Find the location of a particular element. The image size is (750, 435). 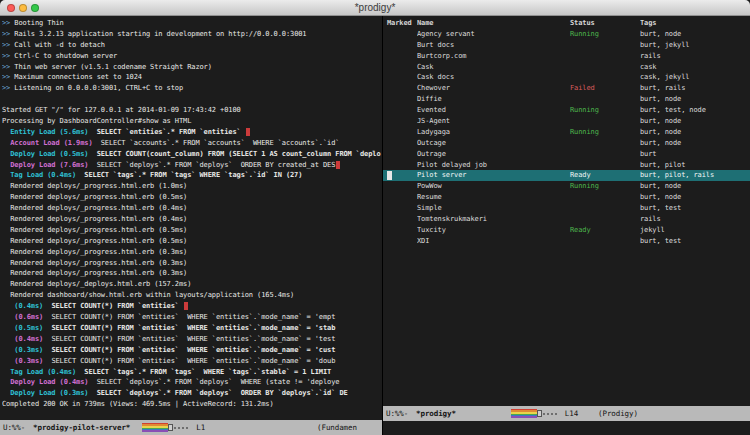

service-row: Tomtenskrukmakerirails is located at coordinates (566, 220).